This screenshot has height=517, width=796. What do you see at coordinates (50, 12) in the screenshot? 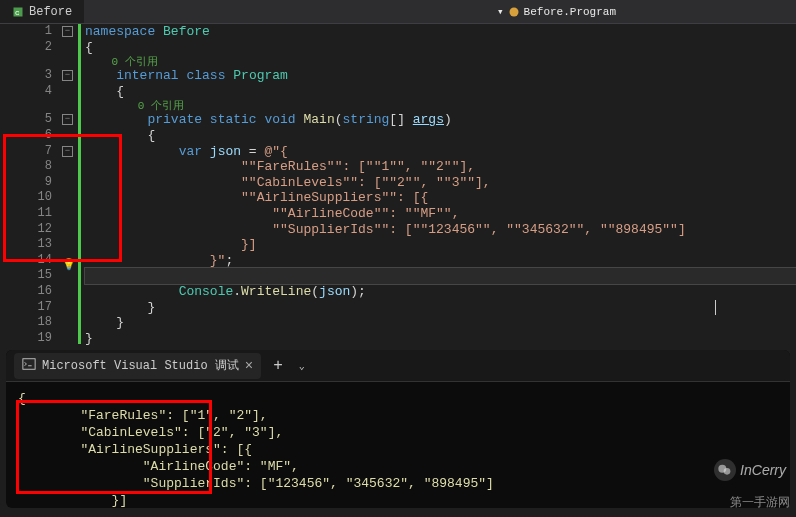
I see `tab-label: Before` at bounding box center [50, 12].